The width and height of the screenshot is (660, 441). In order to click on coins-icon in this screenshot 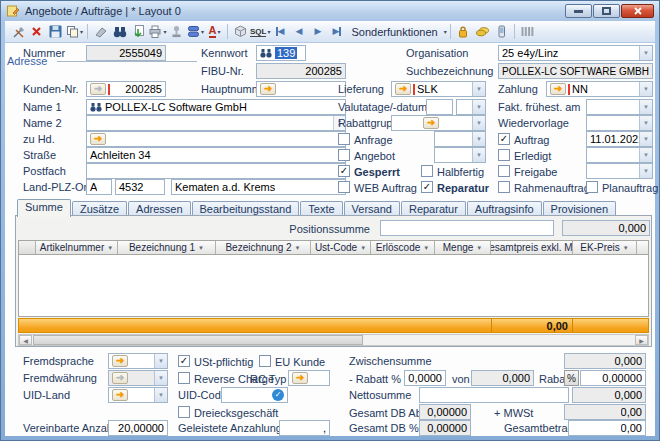, I will do `click(482, 32)`.